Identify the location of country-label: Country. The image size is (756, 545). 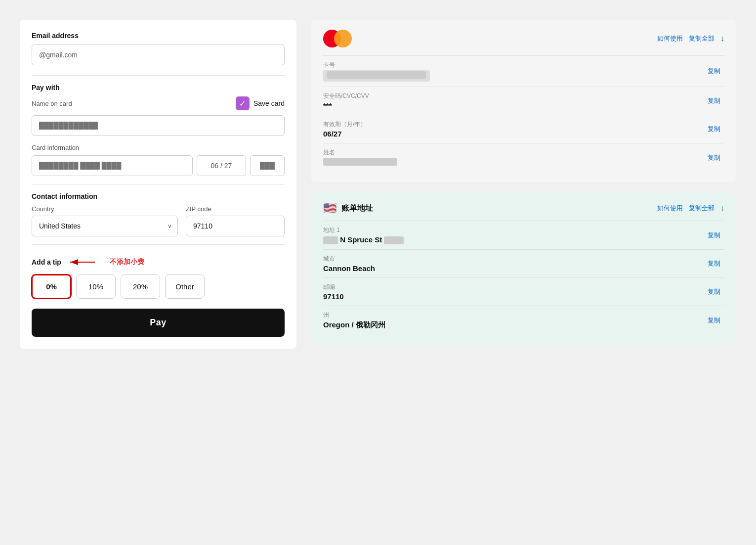
(105, 209).